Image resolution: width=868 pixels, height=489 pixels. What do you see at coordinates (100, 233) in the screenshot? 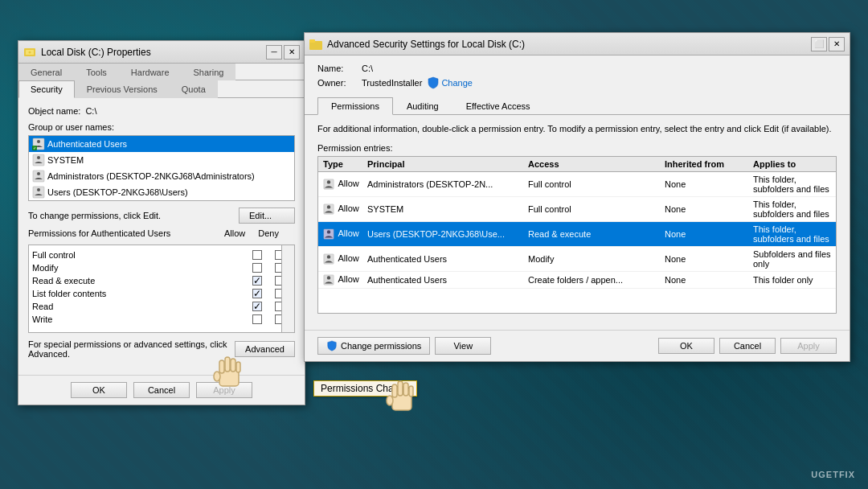
I see `permissions-for-label: Permissions for Authenticated Users` at bounding box center [100, 233].